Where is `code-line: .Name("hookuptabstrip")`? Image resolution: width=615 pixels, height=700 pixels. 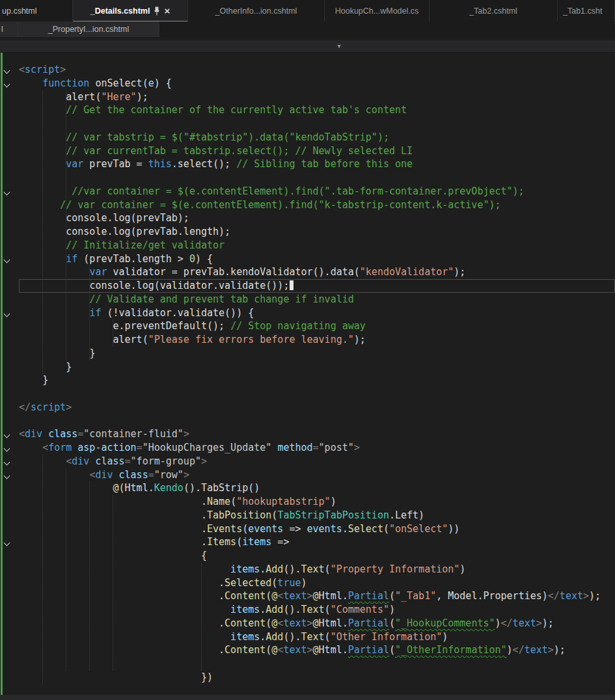
code-line: .Name("hookuptabstrip") is located at coordinates (307, 502).